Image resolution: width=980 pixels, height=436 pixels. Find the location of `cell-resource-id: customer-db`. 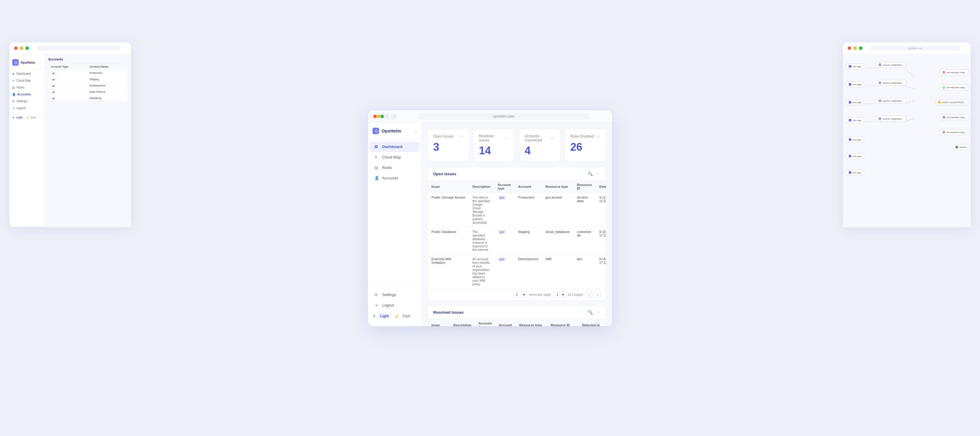

cell-resource-id: customer-db is located at coordinates (584, 241).